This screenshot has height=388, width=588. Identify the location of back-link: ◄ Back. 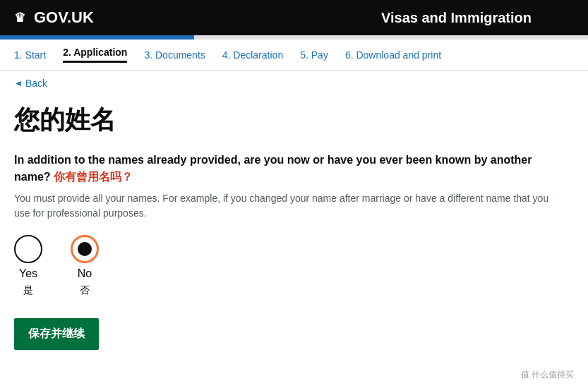
(294, 83).